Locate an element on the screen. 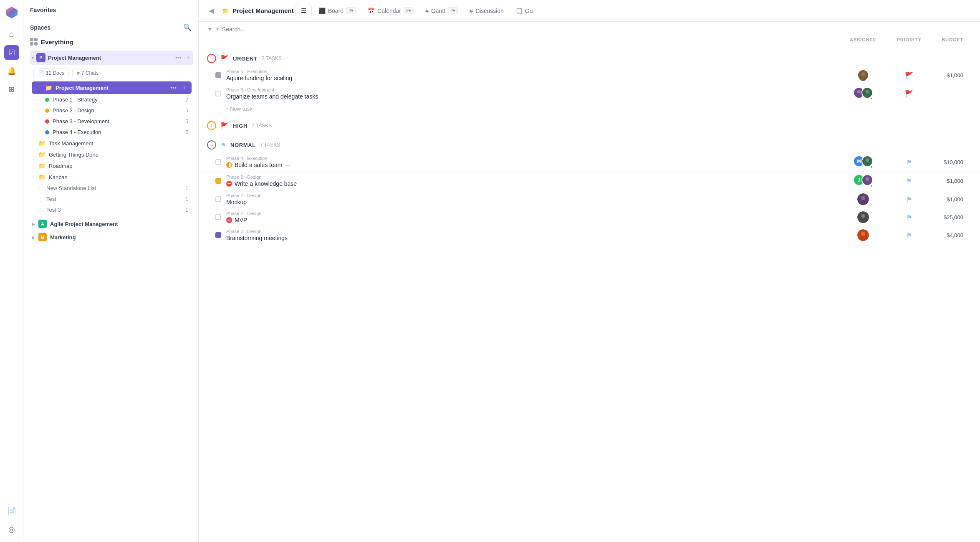 The image size is (980, 542). urgent-collapse-btn: – is located at coordinates (212, 58).